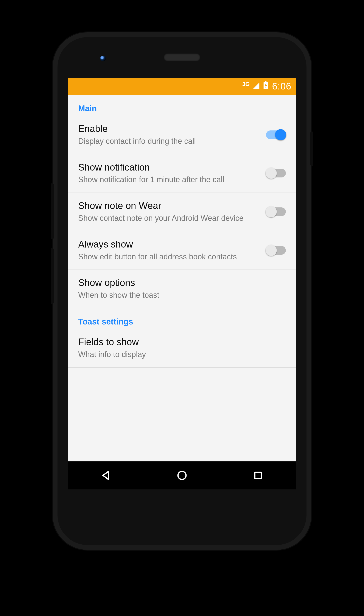 The width and height of the screenshot is (364, 616). What do you see at coordinates (170, 180) in the screenshot?
I see `setting-subtitle: Show notification for 1 minute after the…` at bounding box center [170, 180].